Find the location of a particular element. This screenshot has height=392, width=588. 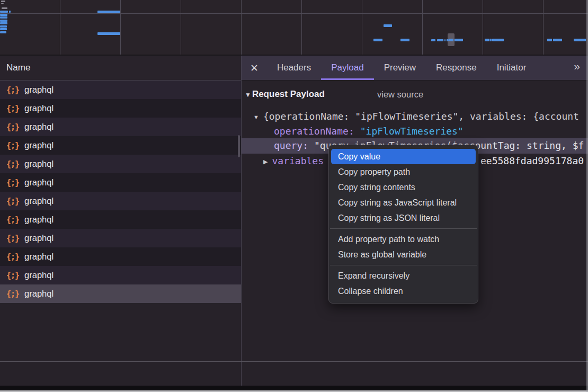

section-collapse-triangle-icon: ▼ is located at coordinates (248, 95).